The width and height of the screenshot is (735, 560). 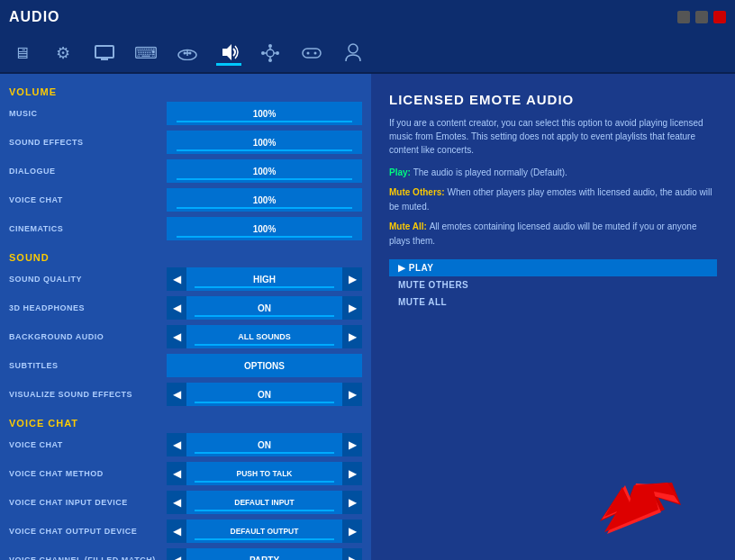 What do you see at coordinates (352, 474) in the screenshot?
I see `vc-method-right: ▶` at bounding box center [352, 474].